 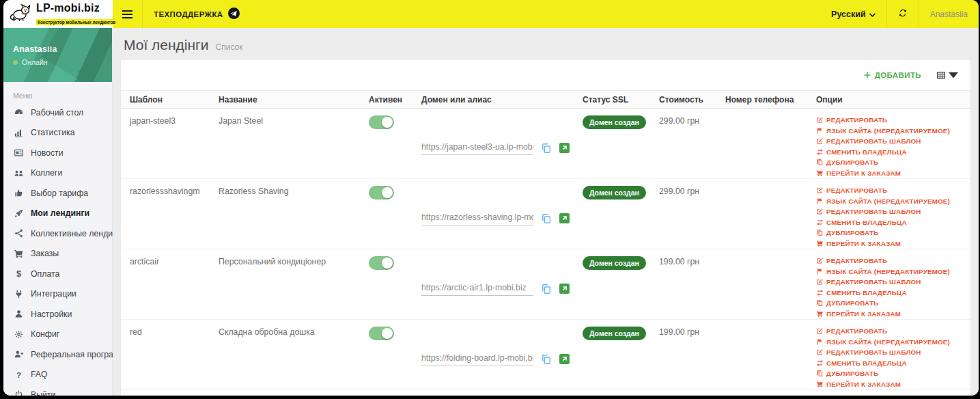 I want to click on sidebar-item-настройки: Настройки, so click(x=57, y=314).